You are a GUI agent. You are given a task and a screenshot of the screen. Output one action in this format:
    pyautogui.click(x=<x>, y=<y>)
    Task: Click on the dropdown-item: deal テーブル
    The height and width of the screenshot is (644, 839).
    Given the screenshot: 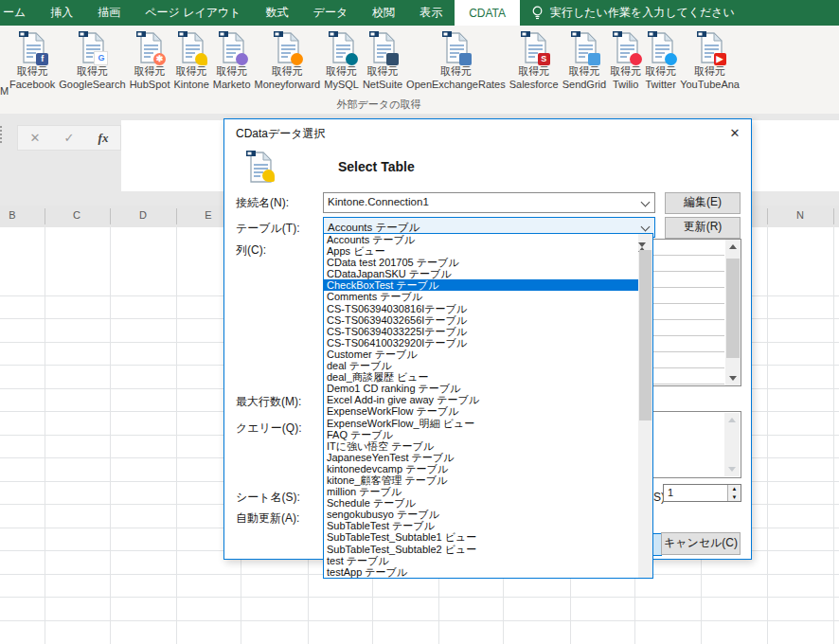 What is the action you would take?
    pyautogui.click(x=481, y=366)
    